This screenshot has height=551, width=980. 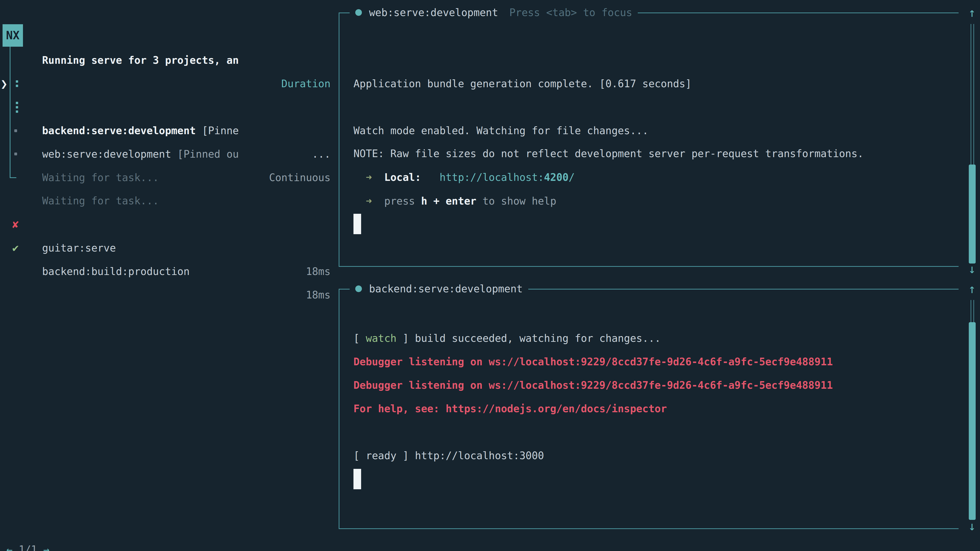 What do you see at coordinates (165, 107) in the screenshot?
I see `task-row-web-serve: web:serve:development [Pinned ou Continu…` at bounding box center [165, 107].